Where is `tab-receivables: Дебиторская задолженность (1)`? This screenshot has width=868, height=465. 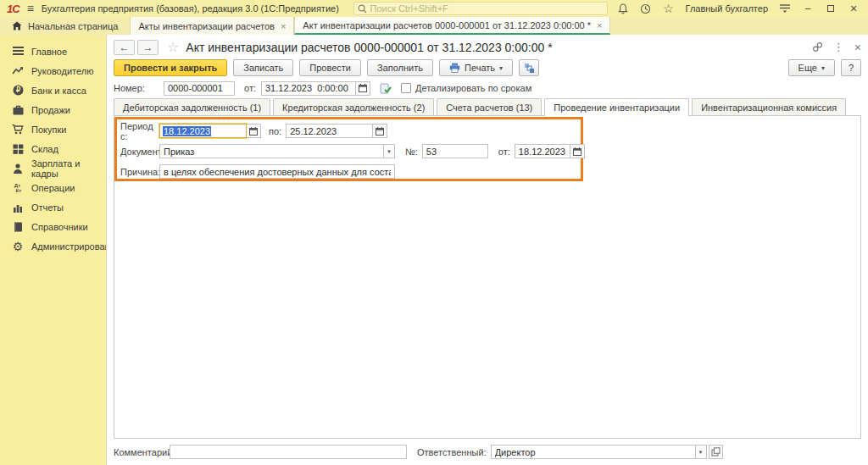 tab-receivables: Дебиторская задолженность (1) is located at coordinates (192, 107).